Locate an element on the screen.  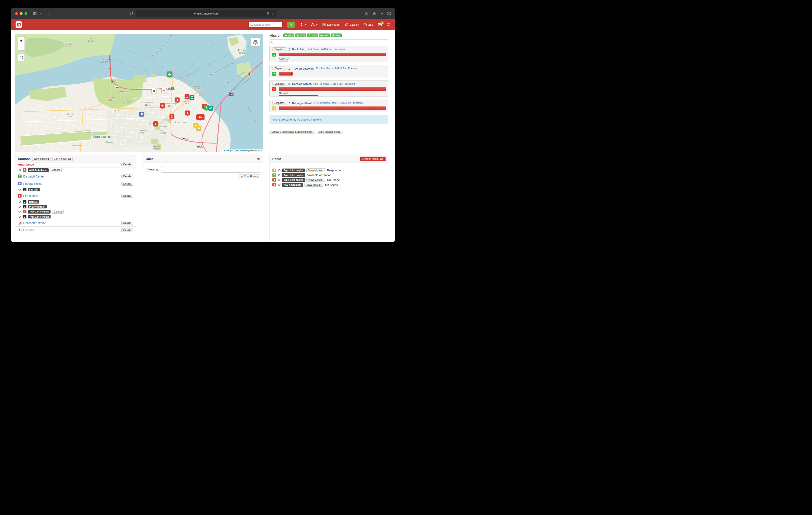
reload-icon is located at coordinates (273, 13).